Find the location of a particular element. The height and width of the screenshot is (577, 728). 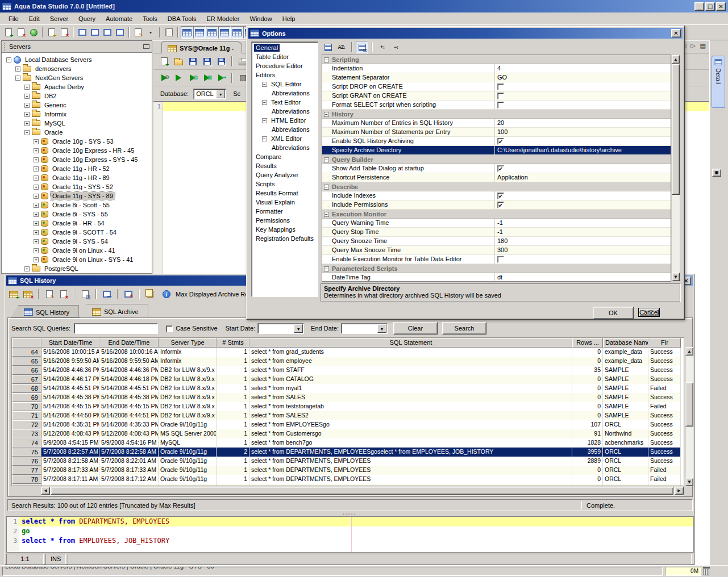

save-all-icon: + is located at coordinates (221, 61).